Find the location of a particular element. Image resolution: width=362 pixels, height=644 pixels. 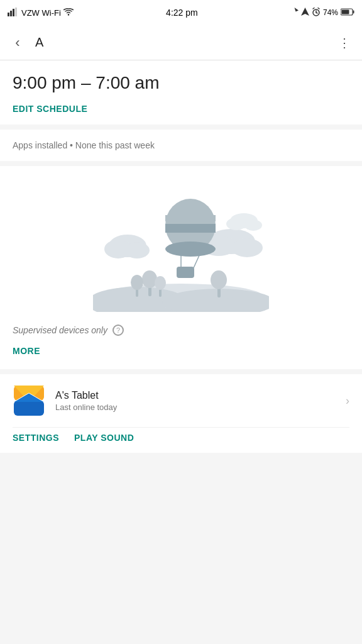

app-bar: ‹ A ⋮ is located at coordinates (181, 43).